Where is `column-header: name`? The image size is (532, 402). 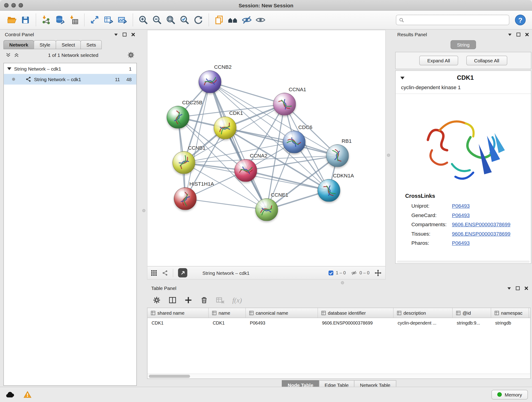 column-header: name is located at coordinates (227, 313).